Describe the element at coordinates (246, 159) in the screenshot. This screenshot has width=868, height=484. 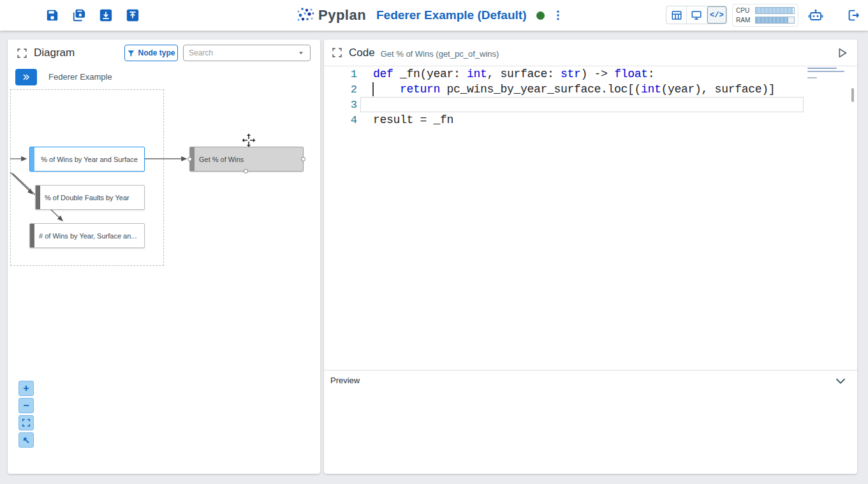
I see `node-get-pc-of-wins: Get % of Wins` at that location.